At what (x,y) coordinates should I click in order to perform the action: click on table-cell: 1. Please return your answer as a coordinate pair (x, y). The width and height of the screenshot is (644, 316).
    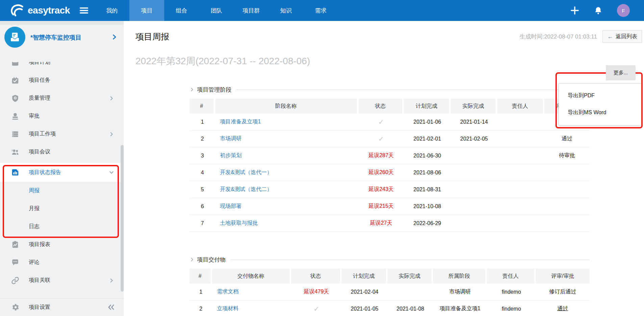
    Looking at the image, I should click on (202, 122).